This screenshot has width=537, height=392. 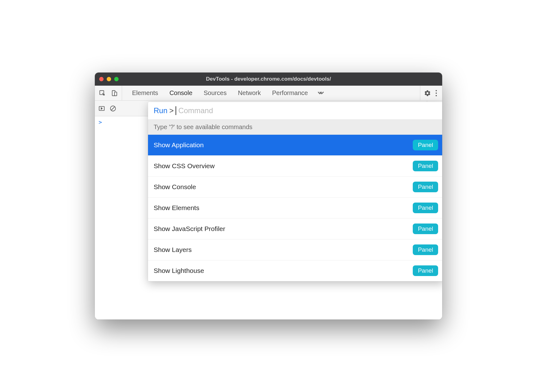 I want to click on command-item-label: Show CSS Overview, so click(x=184, y=166).